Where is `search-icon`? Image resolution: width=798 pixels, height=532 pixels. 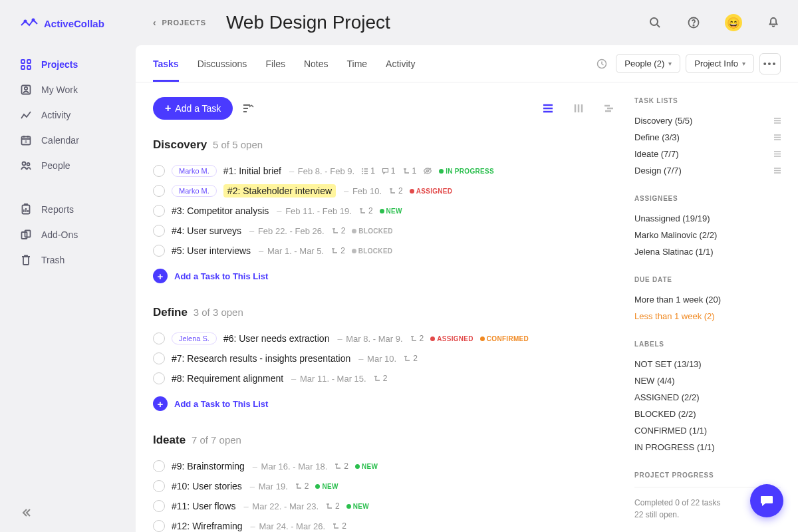
search-icon is located at coordinates (655, 23).